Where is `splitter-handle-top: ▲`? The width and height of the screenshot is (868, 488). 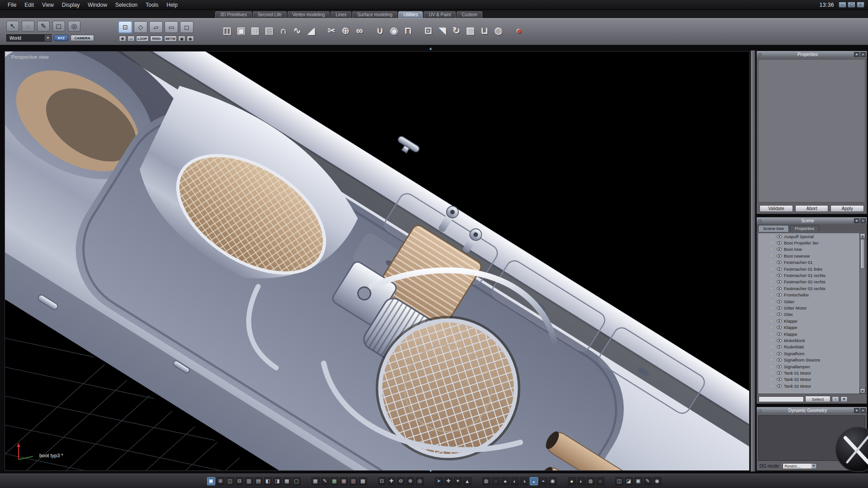
splitter-handle-top: ▲ is located at coordinates (430, 48).